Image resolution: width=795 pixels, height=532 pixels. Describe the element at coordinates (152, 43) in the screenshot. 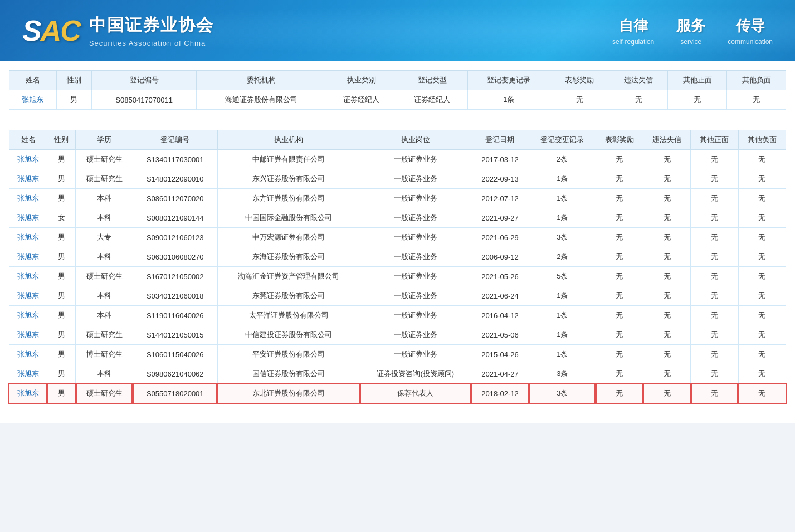

I see `header-title-en: Securities Association of China` at that location.